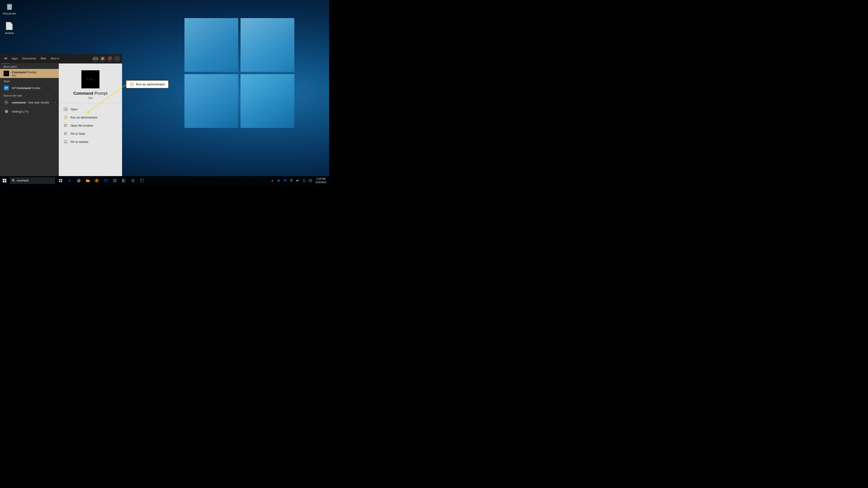 The image size is (868, 488). I want to click on result-hp-cmd: HP HP Command Center ›, so click(29, 88).